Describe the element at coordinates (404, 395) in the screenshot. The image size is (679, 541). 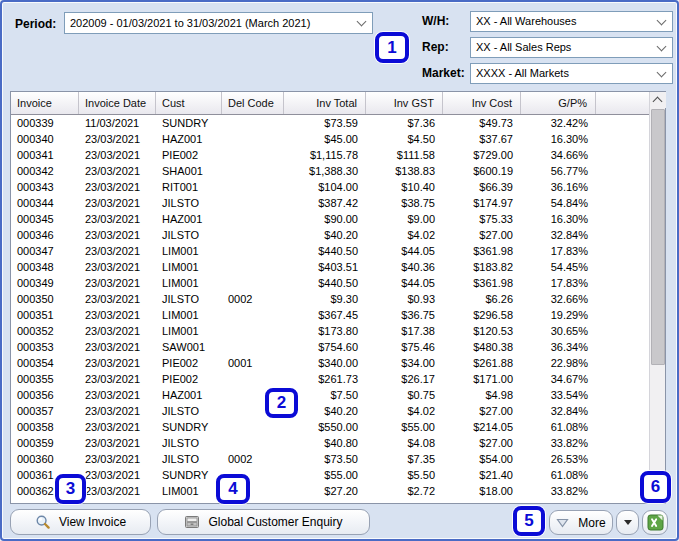
I see `cell: $0.75` at that location.